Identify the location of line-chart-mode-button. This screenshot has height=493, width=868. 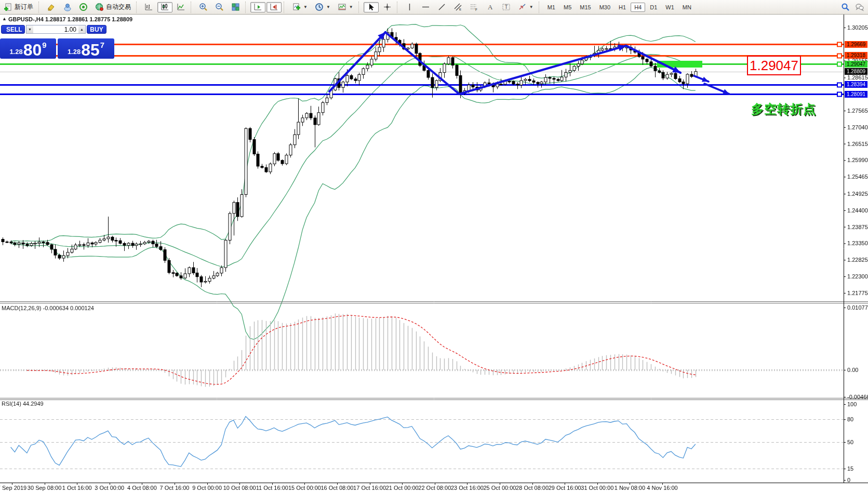
(181, 7).